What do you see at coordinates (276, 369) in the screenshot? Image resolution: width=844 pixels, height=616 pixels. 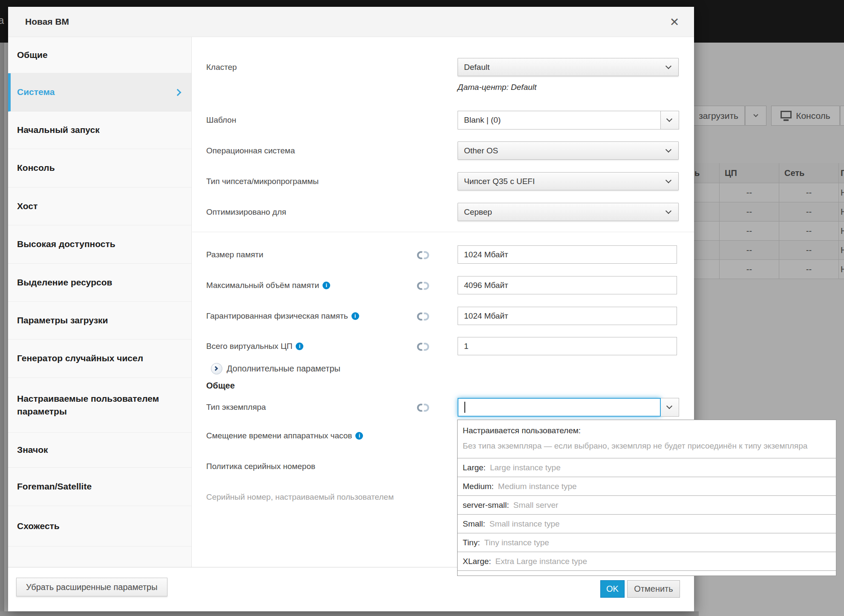 I see `advanced-parameters-toggle: Дополнительные параметры` at bounding box center [276, 369].